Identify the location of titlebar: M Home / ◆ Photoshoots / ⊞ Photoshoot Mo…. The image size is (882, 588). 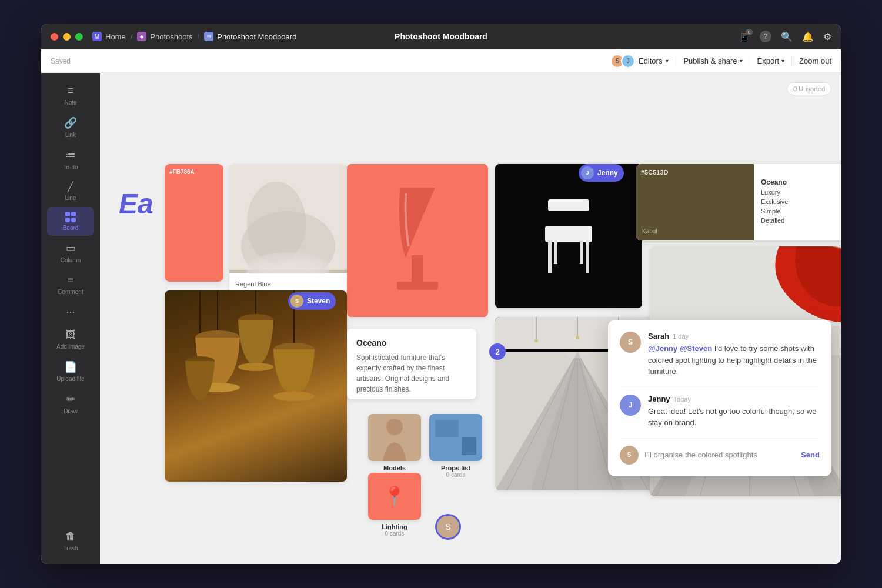
(441, 36).